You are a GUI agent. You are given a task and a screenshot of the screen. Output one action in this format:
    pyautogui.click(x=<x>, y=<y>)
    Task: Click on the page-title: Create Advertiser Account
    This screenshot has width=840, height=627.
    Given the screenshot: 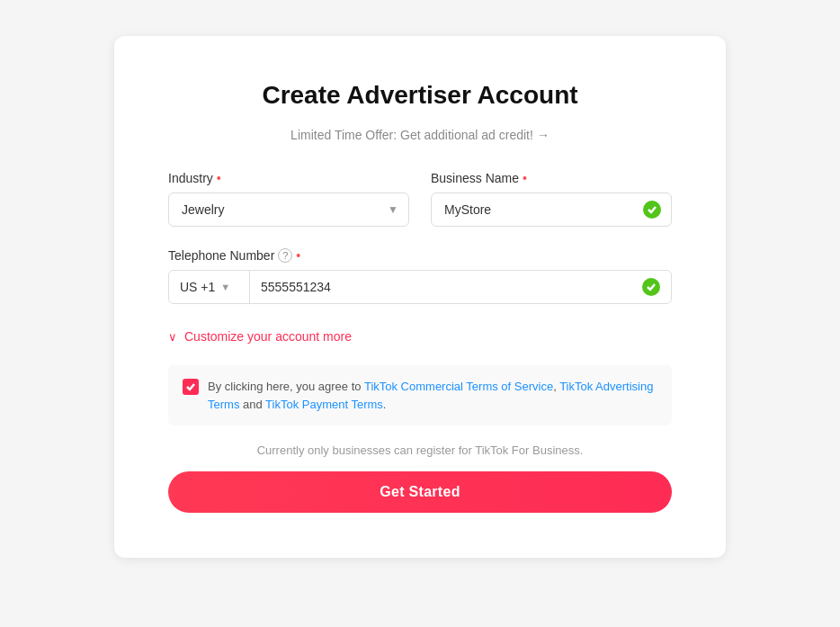 What is the action you would take?
    pyautogui.click(x=420, y=95)
    